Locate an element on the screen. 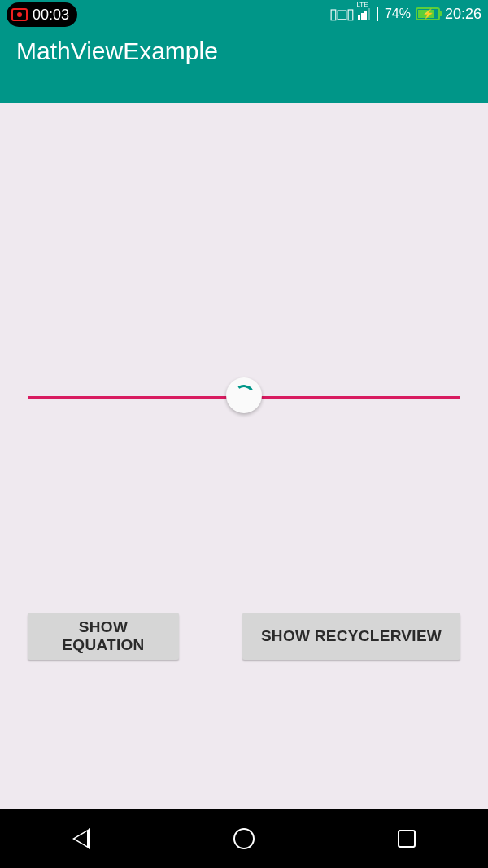  show-recyclerview-button: SHOW RECYCLERVIEW is located at coordinates (351, 636).